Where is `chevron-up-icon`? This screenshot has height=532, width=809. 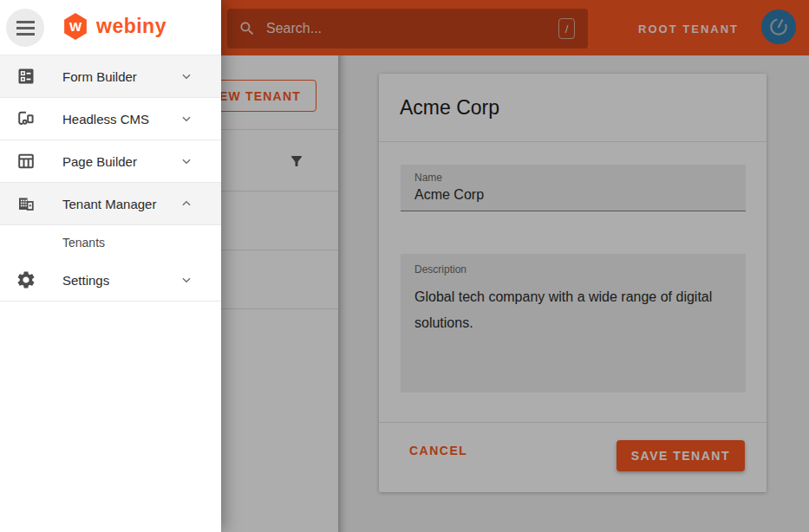 chevron-up-icon is located at coordinates (186, 204).